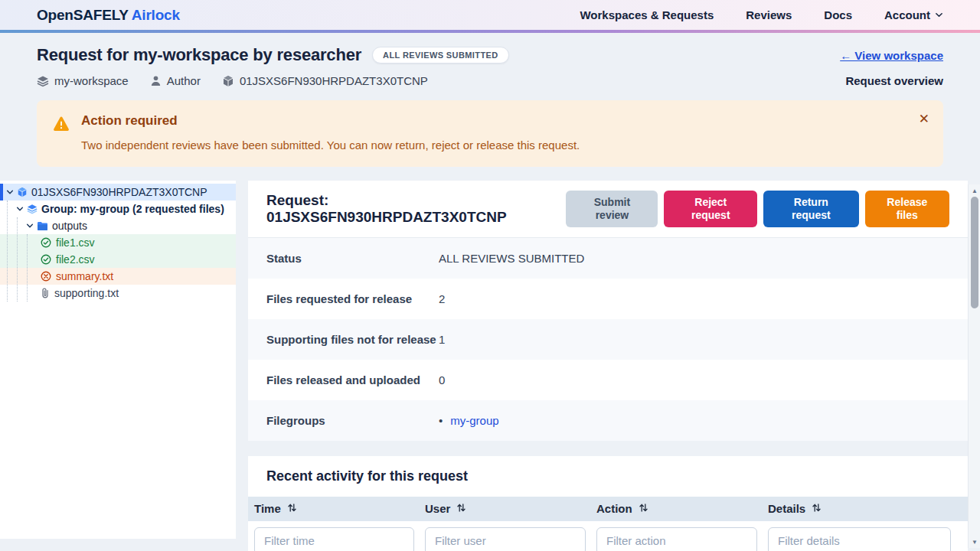 The width and height of the screenshot is (980, 551). What do you see at coordinates (331, 121) in the screenshot?
I see `alert-title: Action required` at bounding box center [331, 121].